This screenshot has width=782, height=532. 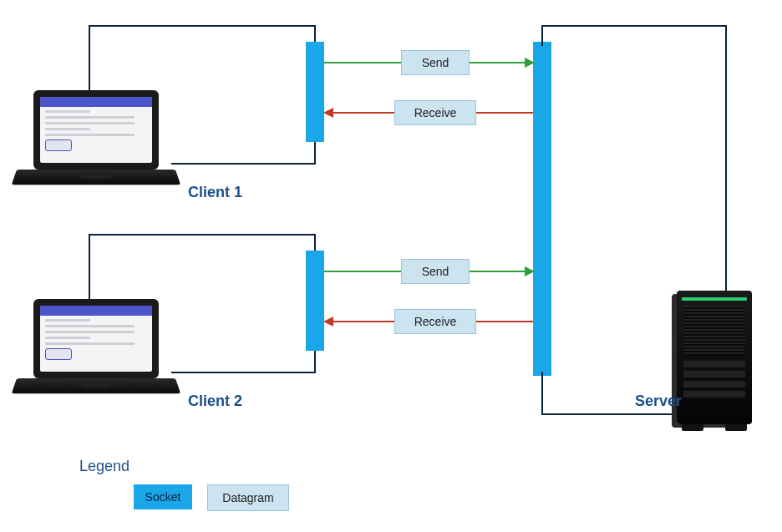 I want to click on client1-send-arrowhead, so click(x=530, y=63).